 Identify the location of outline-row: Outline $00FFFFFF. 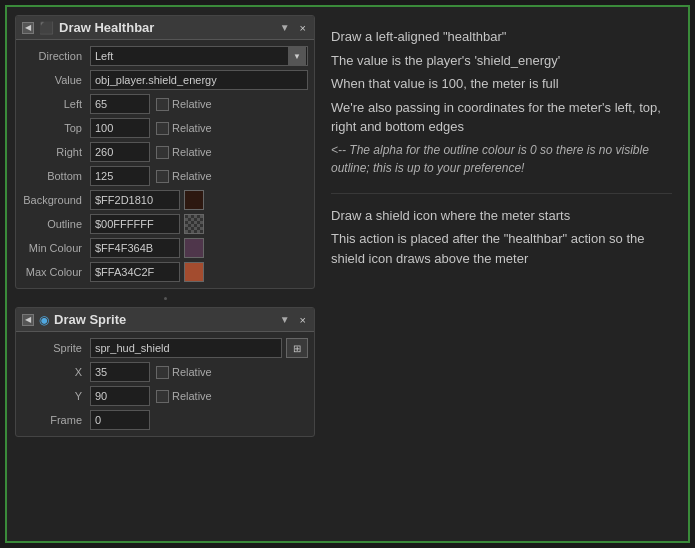
(165, 224).